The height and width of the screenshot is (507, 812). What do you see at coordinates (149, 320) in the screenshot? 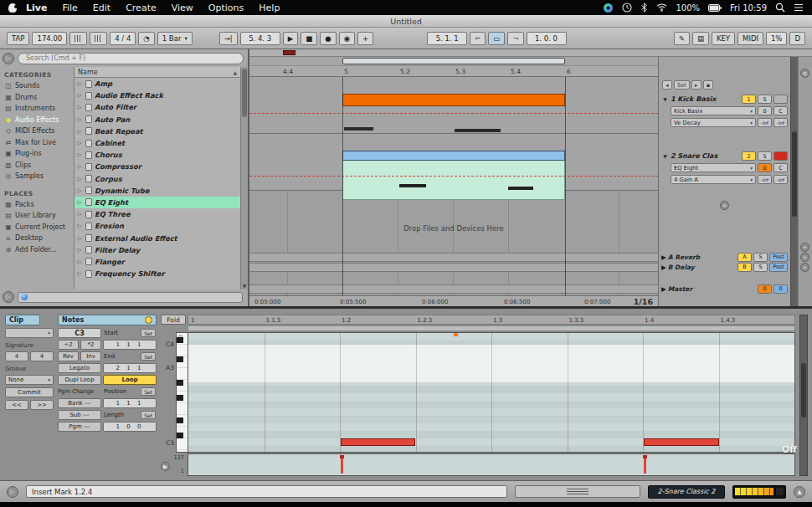
I see `notes-fold-icon` at bounding box center [149, 320].